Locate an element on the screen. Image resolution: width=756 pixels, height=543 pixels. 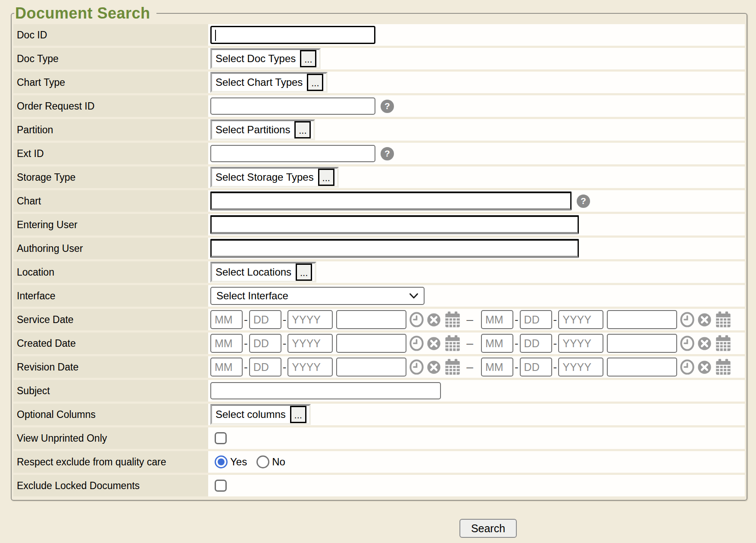
search-button: Search is located at coordinates (488, 528).